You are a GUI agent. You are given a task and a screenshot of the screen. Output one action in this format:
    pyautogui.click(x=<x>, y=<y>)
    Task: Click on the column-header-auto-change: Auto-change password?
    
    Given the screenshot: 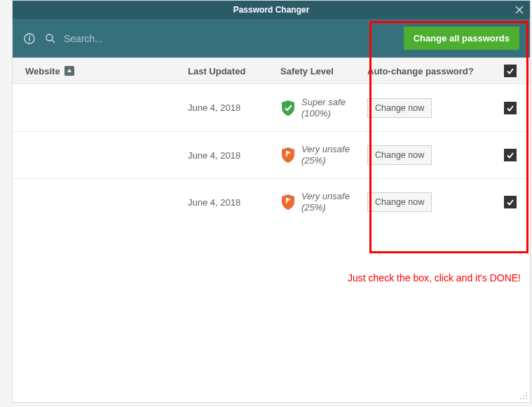 What is the action you would take?
    pyautogui.click(x=421, y=72)
    